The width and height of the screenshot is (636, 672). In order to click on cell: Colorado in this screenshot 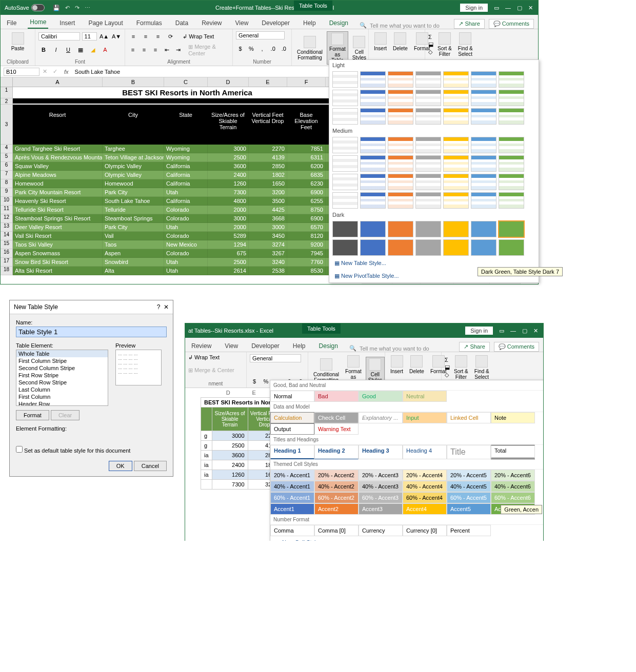, I will do `click(186, 236)`.